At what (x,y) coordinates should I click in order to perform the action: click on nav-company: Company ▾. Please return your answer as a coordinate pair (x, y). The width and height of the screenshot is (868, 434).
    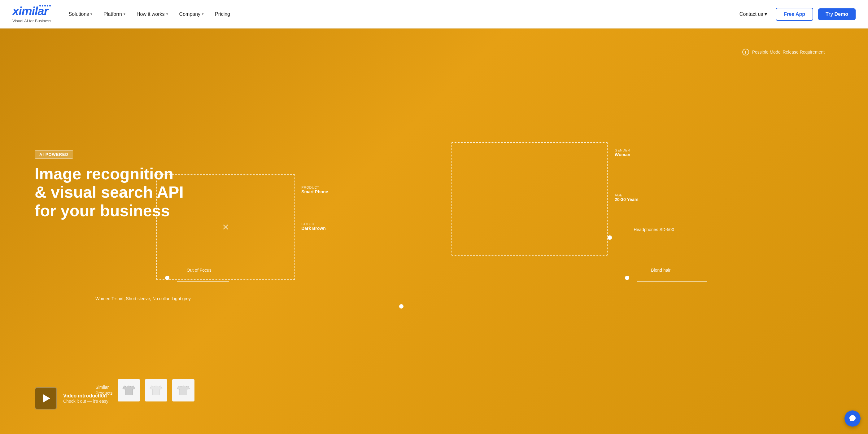
    Looking at the image, I should click on (191, 14).